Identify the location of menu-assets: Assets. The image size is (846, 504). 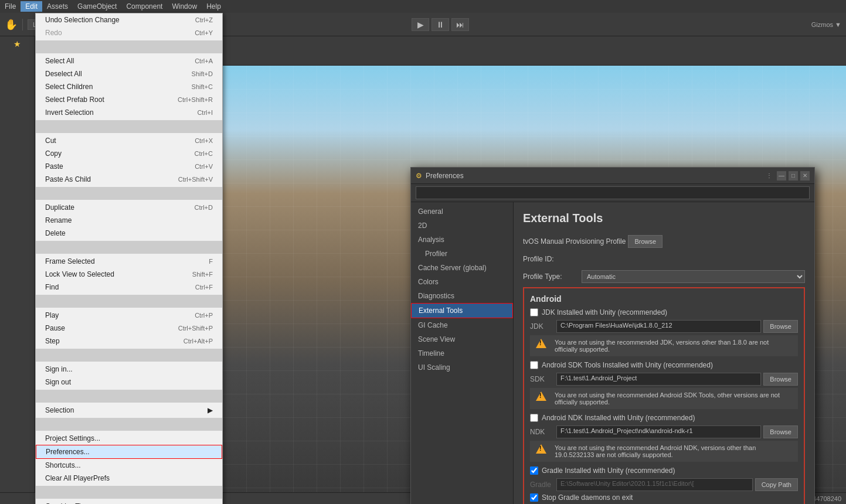
(57, 6).